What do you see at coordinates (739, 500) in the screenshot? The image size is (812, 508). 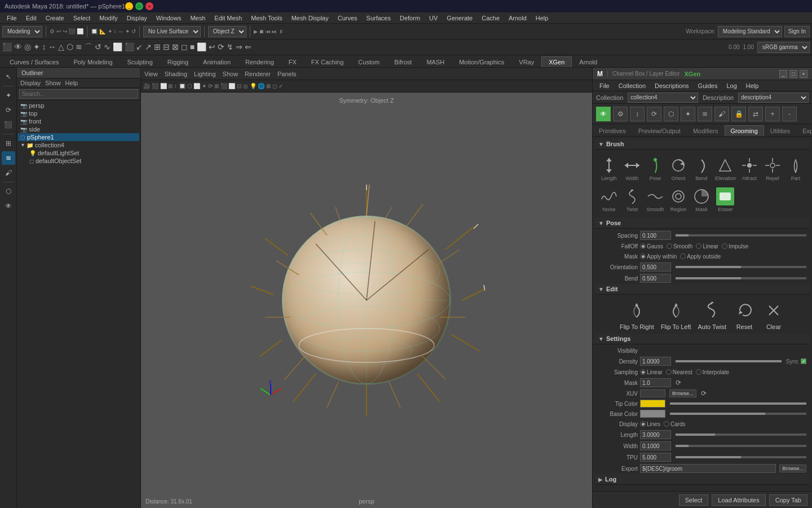 I see `load-attributes-btn: Load Attributes` at bounding box center [739, 500].